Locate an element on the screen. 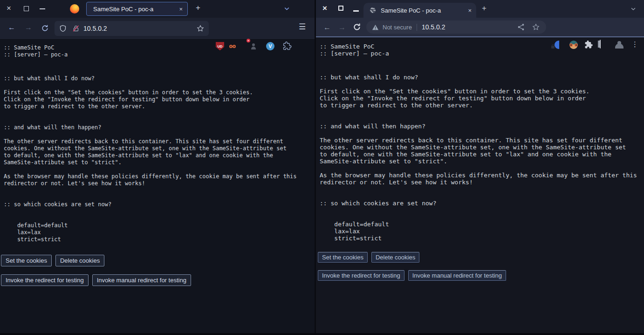  chrome-titlebar: × SameSite PoC - poc-a × + is located at coordinates (480, 9).